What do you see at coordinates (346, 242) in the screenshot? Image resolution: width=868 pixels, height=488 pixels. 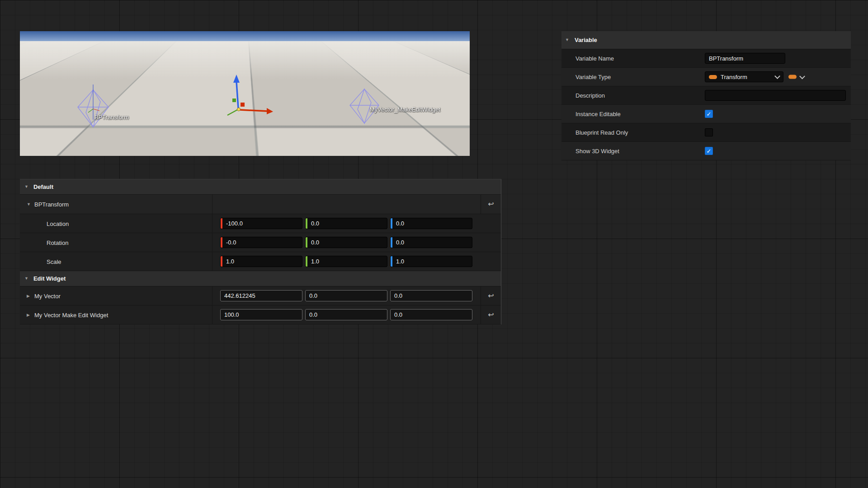 I see `rotation-y-field: 0.0` at bounding box center [346, 242].